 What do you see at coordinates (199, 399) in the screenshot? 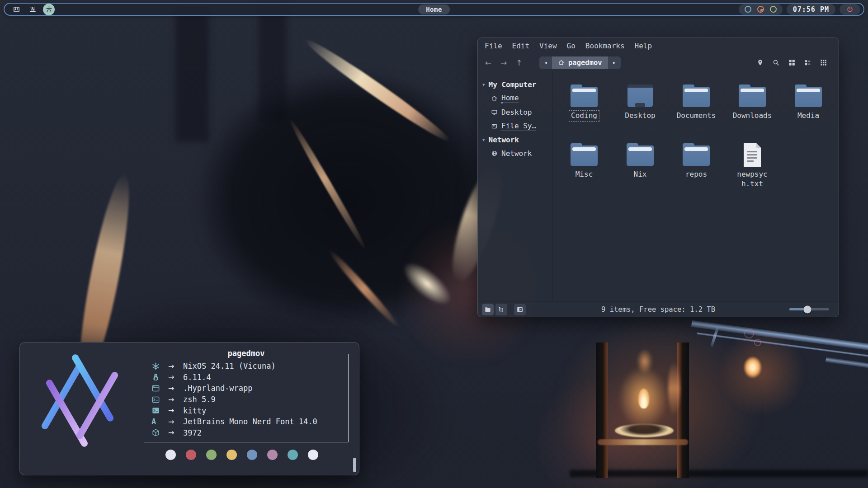
I see `fetch-value: zsh 5.9` at bounding box center [199, 399].